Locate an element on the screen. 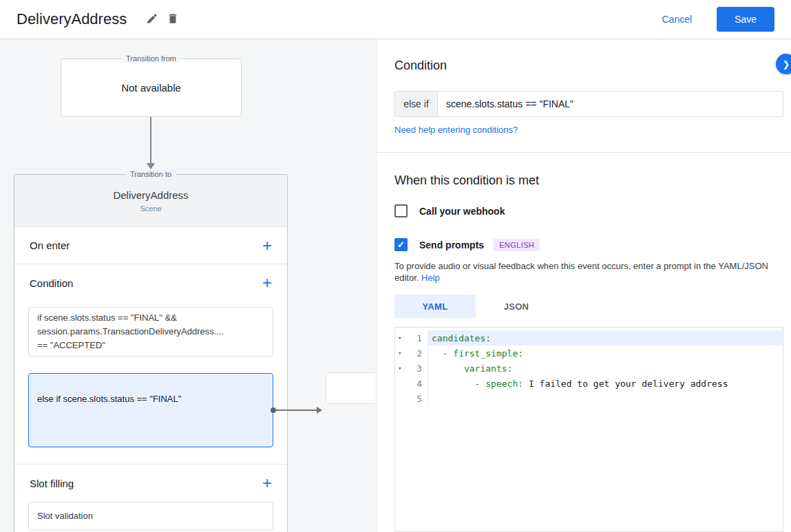  tab-json: JSON is located at coordinates (516, 306).